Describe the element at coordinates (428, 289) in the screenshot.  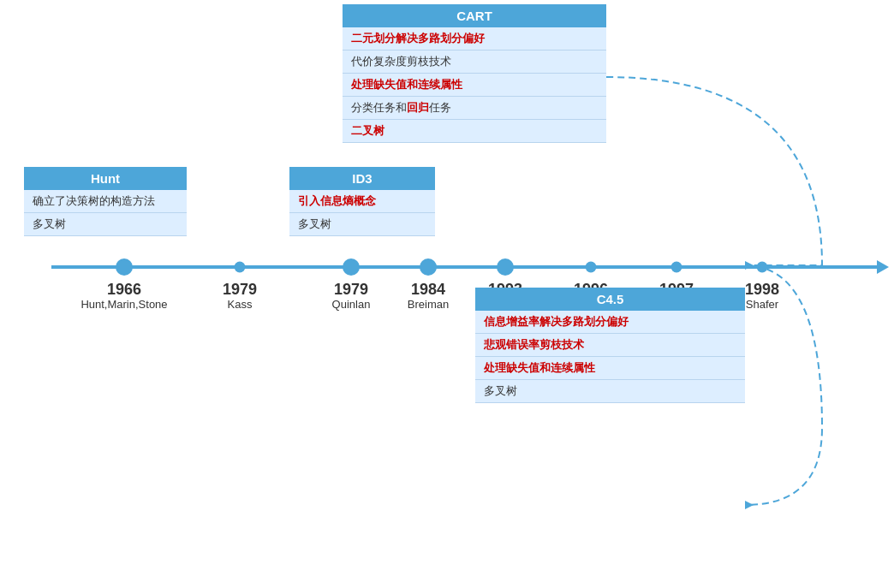
I see `year-1984: 1984` at that location.